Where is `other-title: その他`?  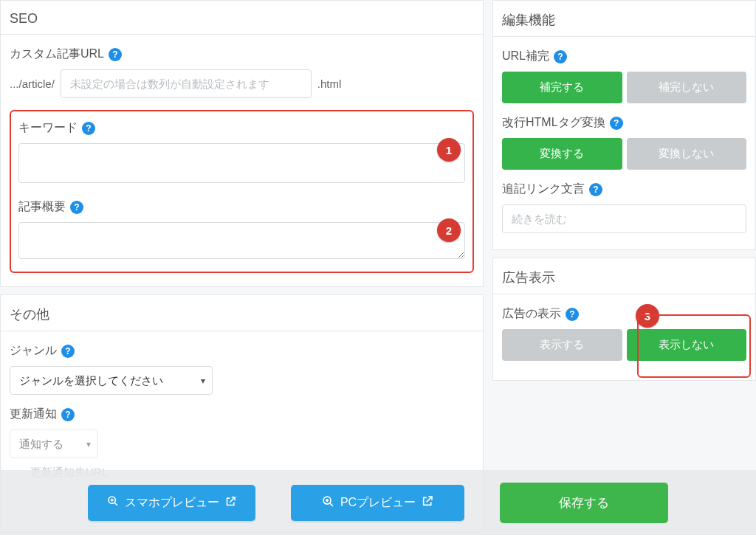
other-title: その他 is located at coordinates (242, 313).